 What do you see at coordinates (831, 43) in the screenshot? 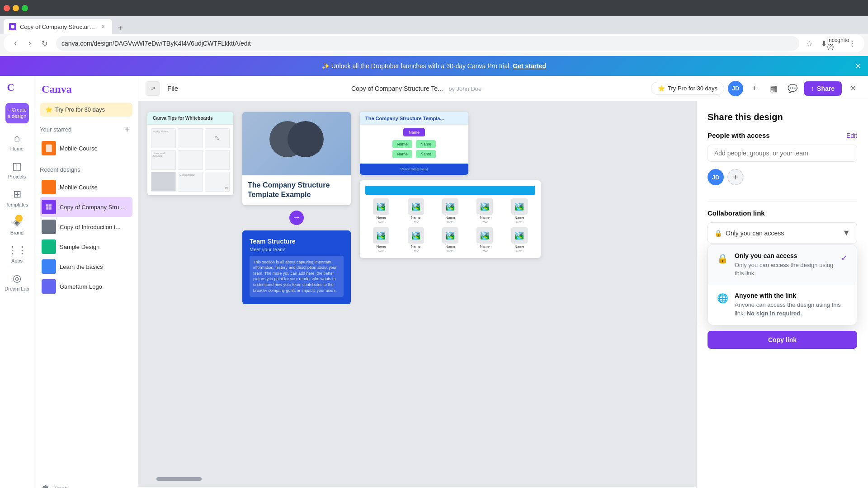
I see `browser-actions: ☆ ⬇ Incognito (2) ⋮` at bounding box center [831, 43].